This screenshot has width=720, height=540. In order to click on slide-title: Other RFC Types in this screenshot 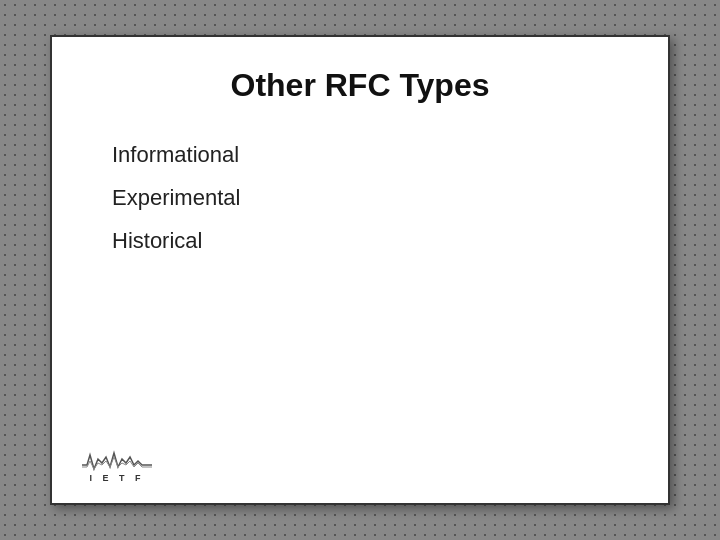, I will do `click(360, 86)`.